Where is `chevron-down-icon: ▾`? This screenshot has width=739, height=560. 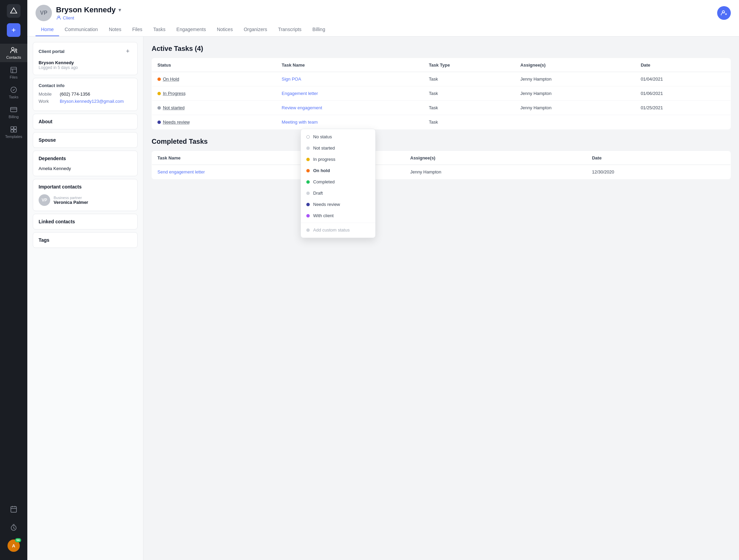
chevron-down-icon: ▾ is located at coordinates (120, 10).